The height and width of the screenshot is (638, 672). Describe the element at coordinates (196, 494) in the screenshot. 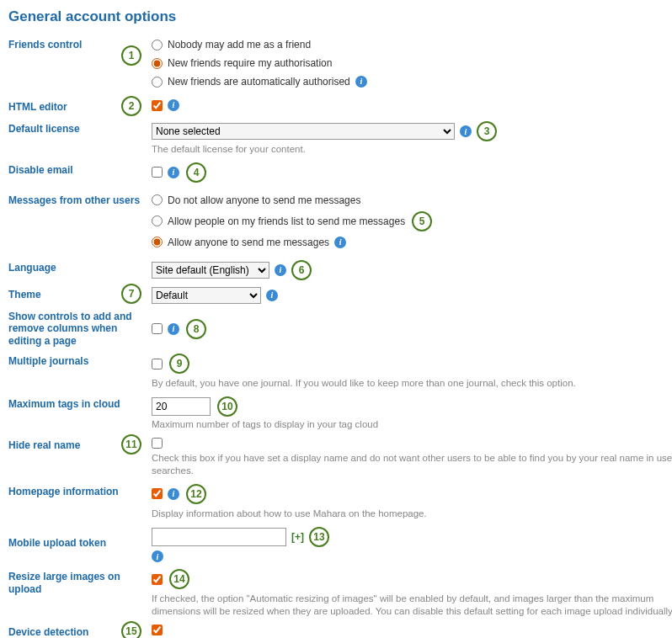

I see `callout-12: 12` at that location.